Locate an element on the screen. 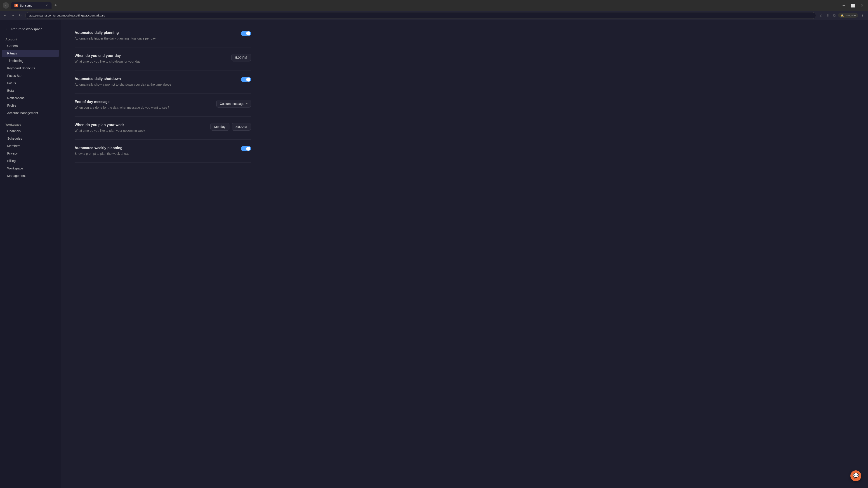 The width and height of the screenshot is (868, 488). workspace-label: Workspace is located at coordinates (15, 168).